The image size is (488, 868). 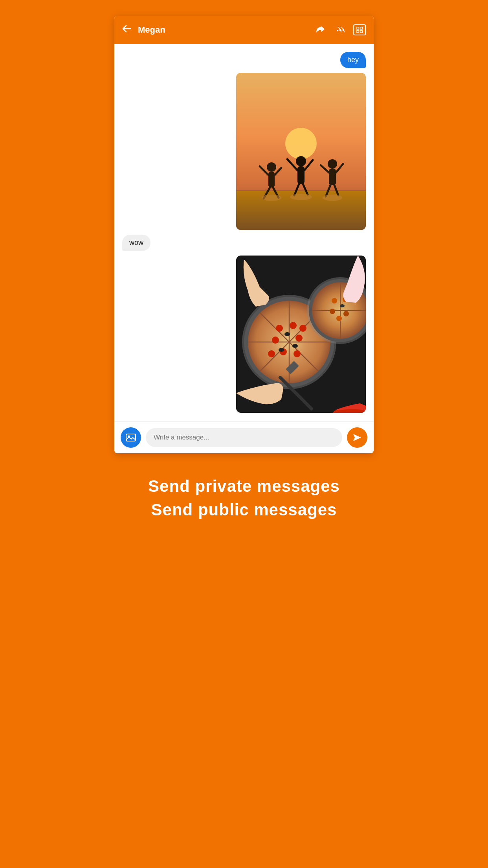 What do you see at coordinates (341, 30) in the screenshot?
I see `header-actions` at bounding box center [341, 30].